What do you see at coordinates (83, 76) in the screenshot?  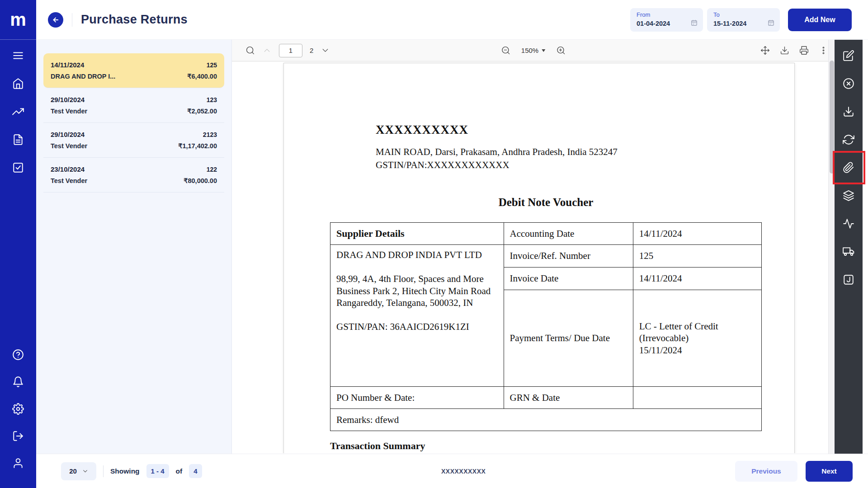 I see `item-vendor: DRAG AND DROP I...` at bounding box center [83, 76].